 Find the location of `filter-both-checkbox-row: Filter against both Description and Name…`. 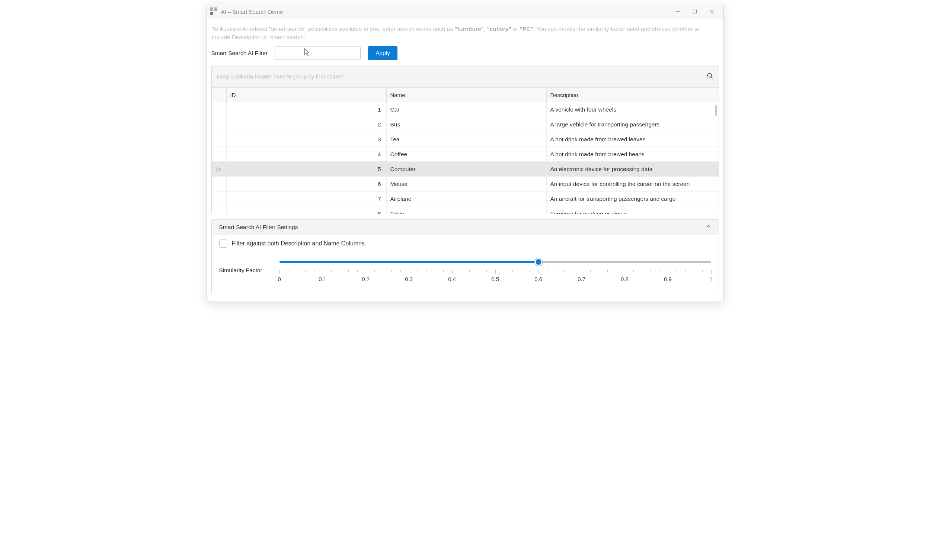

filter-both-checkbox-row: Filter against both Description and Name… is located at coordinates (465, 244).